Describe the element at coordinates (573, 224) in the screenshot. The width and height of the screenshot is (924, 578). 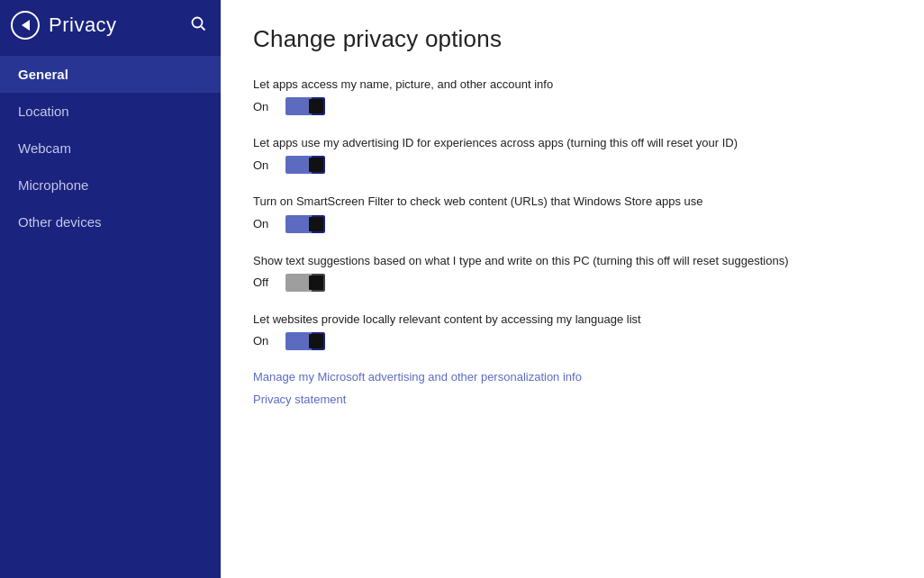
I see `toggle-row-smartscreen: On` at that location.